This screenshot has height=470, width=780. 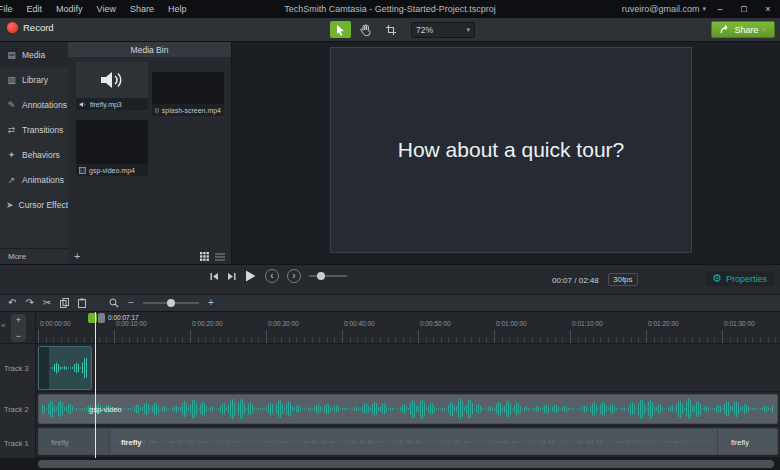 I want to click on menu-bar: File Edit Modify View Share Help, so click(x=96, y=9).